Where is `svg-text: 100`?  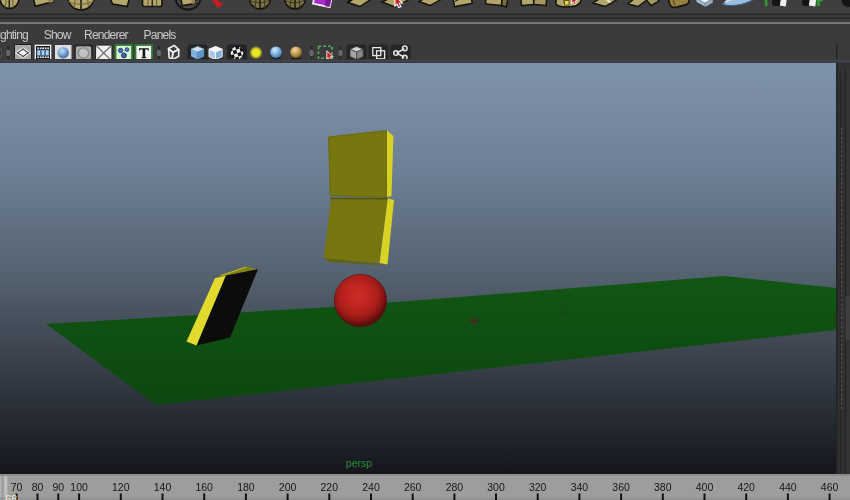 svg-text: 100 is located at coordinates (79, 487).